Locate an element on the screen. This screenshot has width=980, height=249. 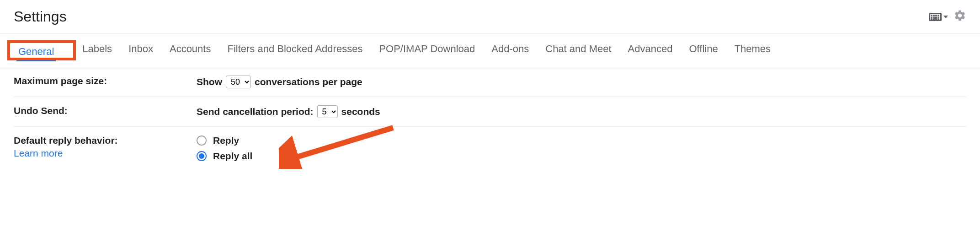
radio-icon is located at coordinates (202, 141).